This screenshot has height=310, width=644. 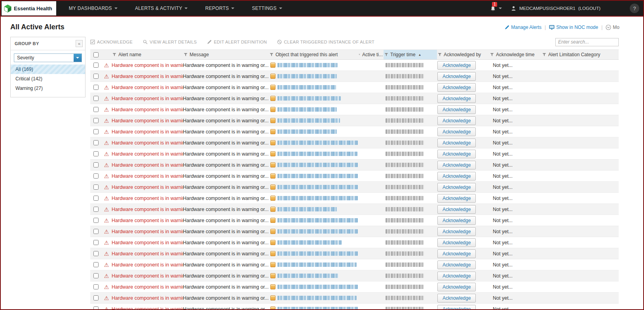 I want to click on group-item-critical: Critical (142), so click(x=48, y=79).